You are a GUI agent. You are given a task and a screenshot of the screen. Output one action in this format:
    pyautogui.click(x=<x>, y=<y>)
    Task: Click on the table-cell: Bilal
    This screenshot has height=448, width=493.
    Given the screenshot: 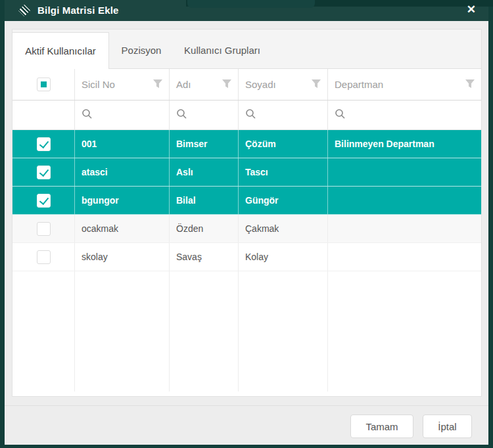 What is the action you would take?
    pyautogui.click(x=204, y=200)
    